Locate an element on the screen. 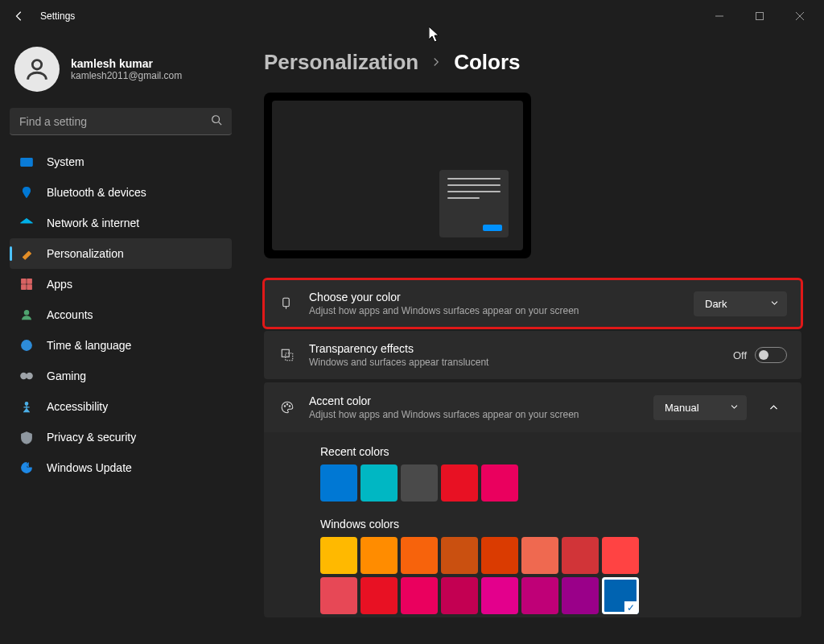 This screenshot has width=824, height=644. titlebar: Settings is located at coordinates (412, 16).